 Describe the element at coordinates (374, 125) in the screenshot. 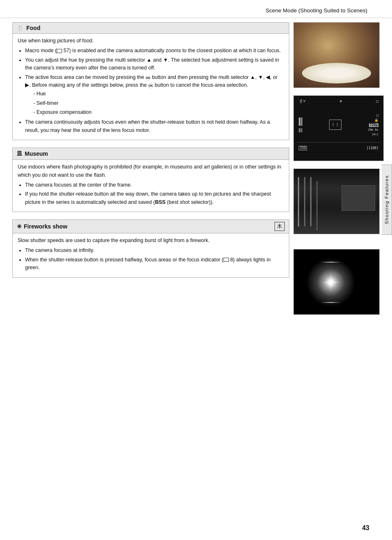

I see `cam-resolution: 720p` at that location.